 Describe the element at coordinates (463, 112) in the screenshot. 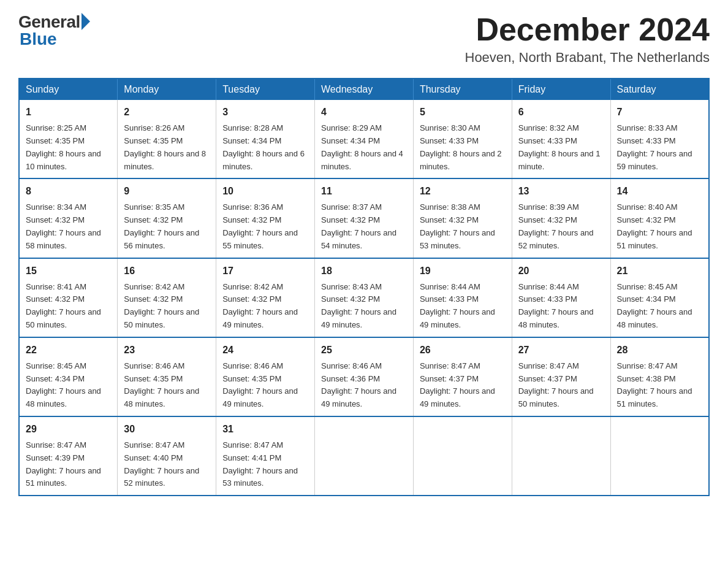

I see `day-number: 5` at that location.